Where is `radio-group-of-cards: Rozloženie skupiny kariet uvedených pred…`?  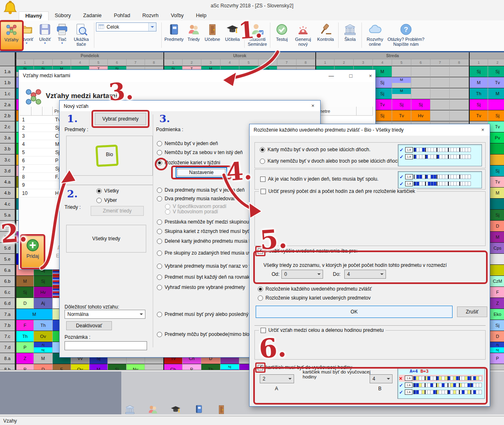 radio-group-of-cards: Rozloženie skupiny kariet uvedených pred… is located at coordinates (314, 298).